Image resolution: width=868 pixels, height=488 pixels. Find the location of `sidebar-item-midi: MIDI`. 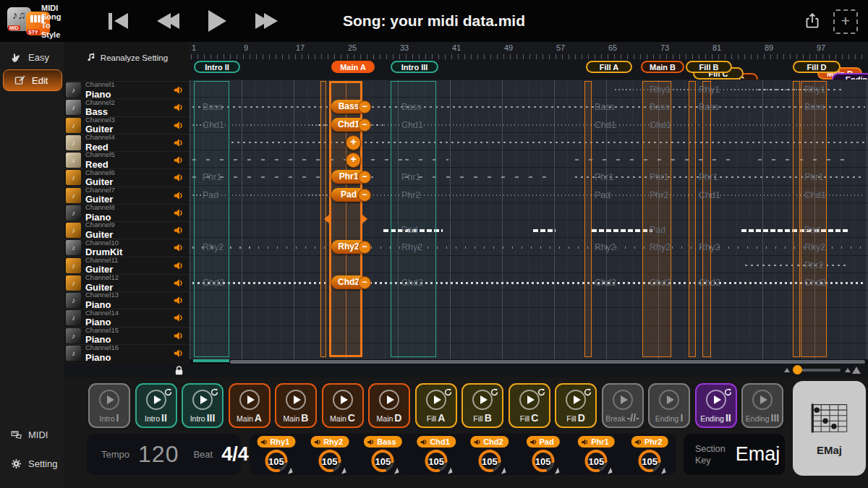

sidebar-item-midi: MIDI is located at coordinates (32, 435).